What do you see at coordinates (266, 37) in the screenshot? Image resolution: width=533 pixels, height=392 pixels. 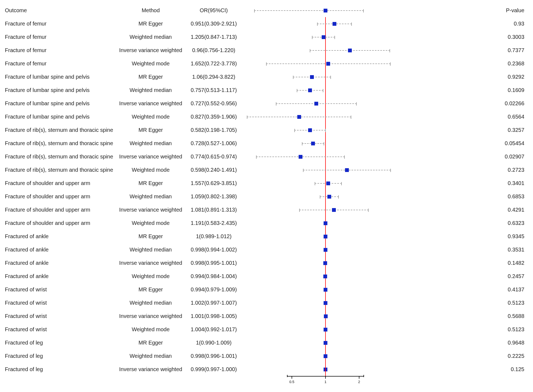 I see `data-row: Fracture of femurWeighted median1.205(0.…` at bounding box center [266, 37].